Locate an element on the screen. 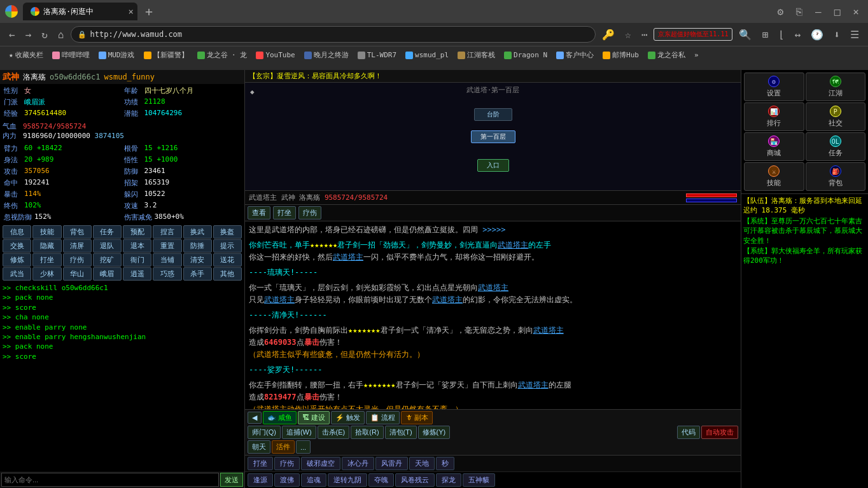 Image resolution: width=868 pixels, height=488 pixels. more-btn: ⋯ is located at coordinates (645, 34).